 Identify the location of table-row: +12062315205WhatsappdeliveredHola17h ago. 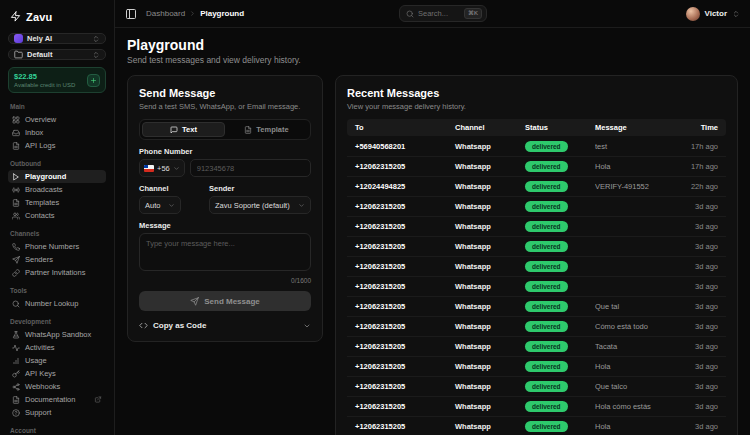
(536, 167).